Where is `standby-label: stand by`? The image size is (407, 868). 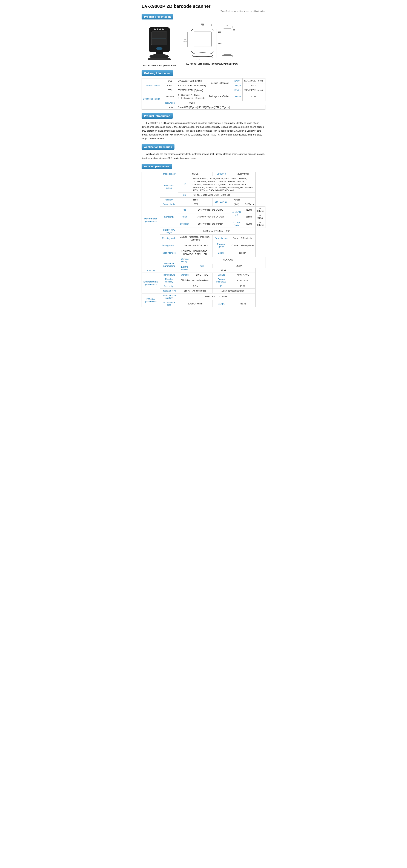
standby-label: stand by is located at coordinates (151, 270).